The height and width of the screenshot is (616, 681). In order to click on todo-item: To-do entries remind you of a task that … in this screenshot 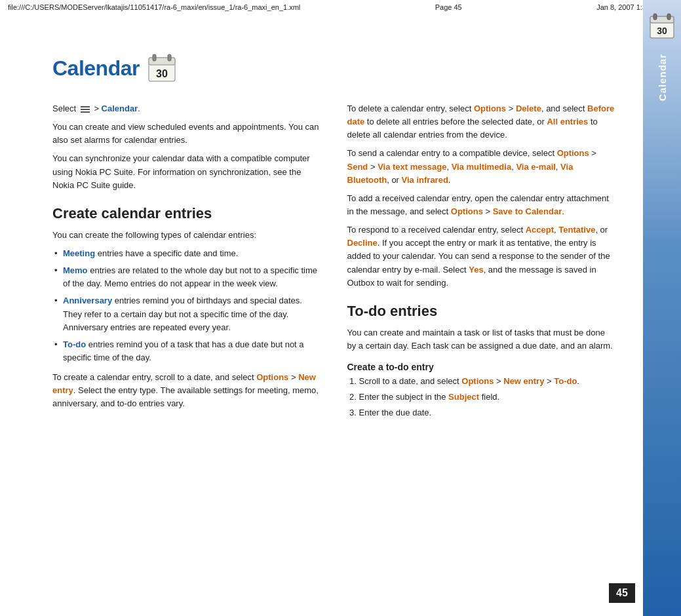, I will do `click(187, 351)`.